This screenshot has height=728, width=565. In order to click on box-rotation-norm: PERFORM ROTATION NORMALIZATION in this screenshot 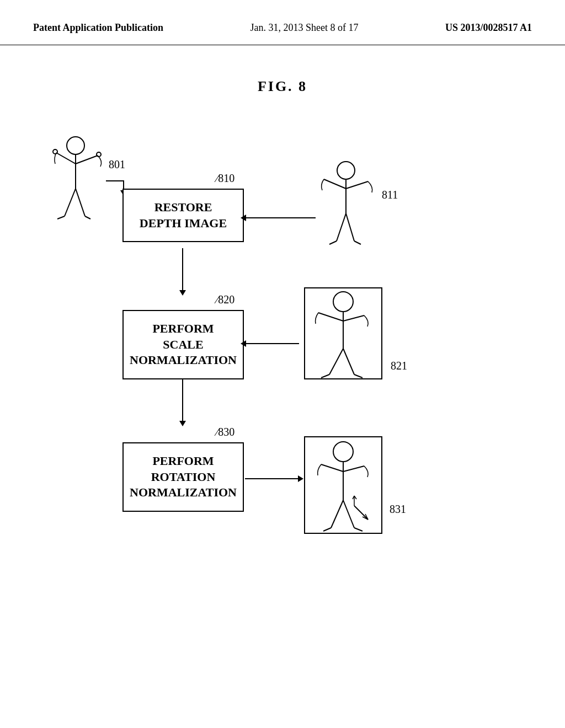, I will do `click(183, 477)`.